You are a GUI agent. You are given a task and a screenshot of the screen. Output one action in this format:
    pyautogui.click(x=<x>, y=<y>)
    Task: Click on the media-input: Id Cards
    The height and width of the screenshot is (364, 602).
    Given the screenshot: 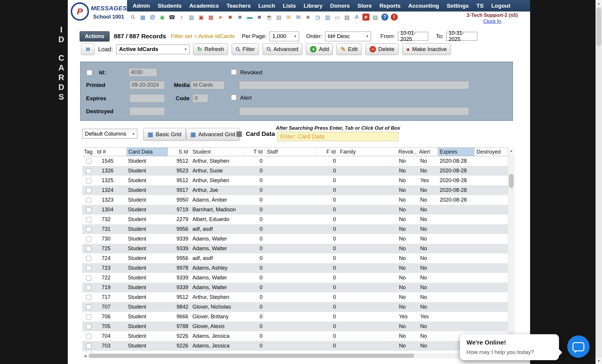 What is the action you would take?
    pyautogui.click(x=207, y=85)
    